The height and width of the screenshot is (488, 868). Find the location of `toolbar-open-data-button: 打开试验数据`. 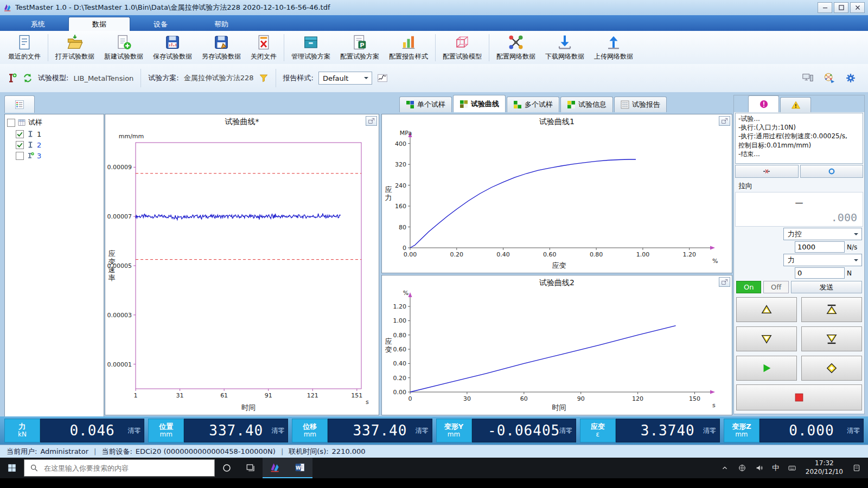

toolbar-open-data-button: 打开试验数据 is located at coordinates (75, 48).